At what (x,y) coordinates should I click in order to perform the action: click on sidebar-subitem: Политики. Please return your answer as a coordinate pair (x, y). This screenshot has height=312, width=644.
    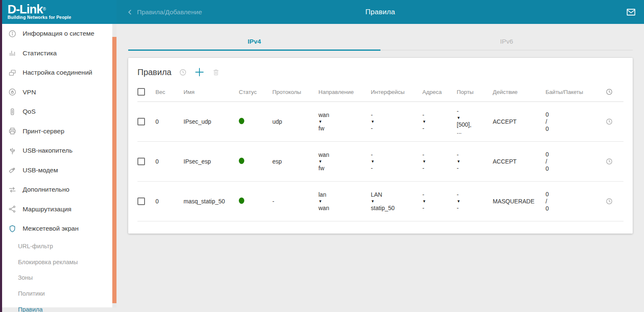
    Looking at the image, I should click on (56, 294).